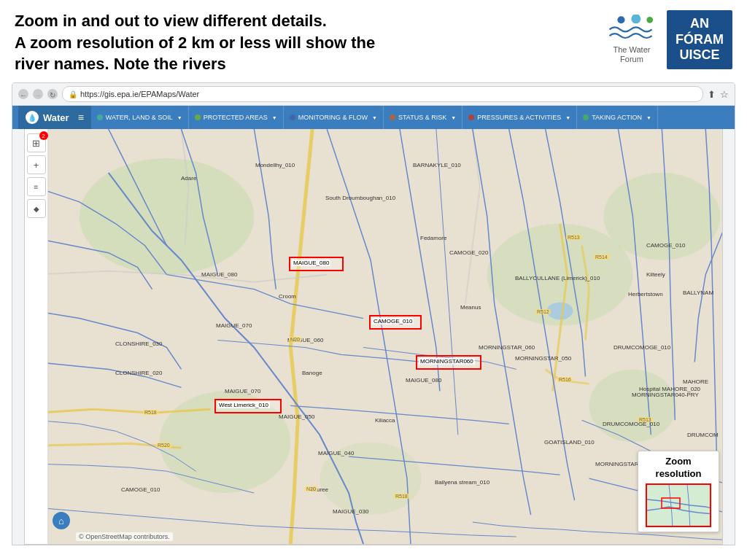 Image resolution: width=747 pixels, height=560 pixels. I want to click on nav-chevron-1: ▼, so click(274, 118).